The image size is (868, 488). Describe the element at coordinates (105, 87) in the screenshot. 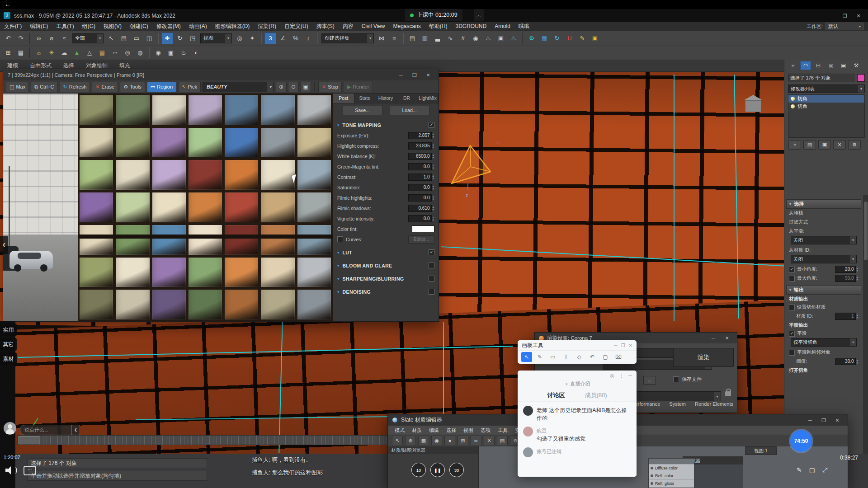

I see `erase-button: ✕Erase` at that location.